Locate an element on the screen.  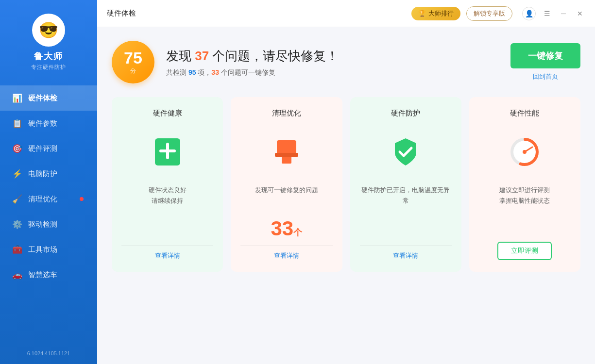
unlock-button: 解锁专享版 is located at coordinates (490, 14).